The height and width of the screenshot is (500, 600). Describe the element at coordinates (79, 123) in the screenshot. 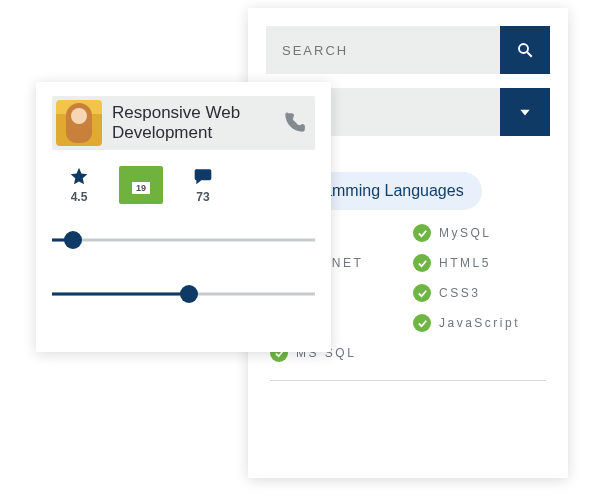

I see `avatar` at that location.